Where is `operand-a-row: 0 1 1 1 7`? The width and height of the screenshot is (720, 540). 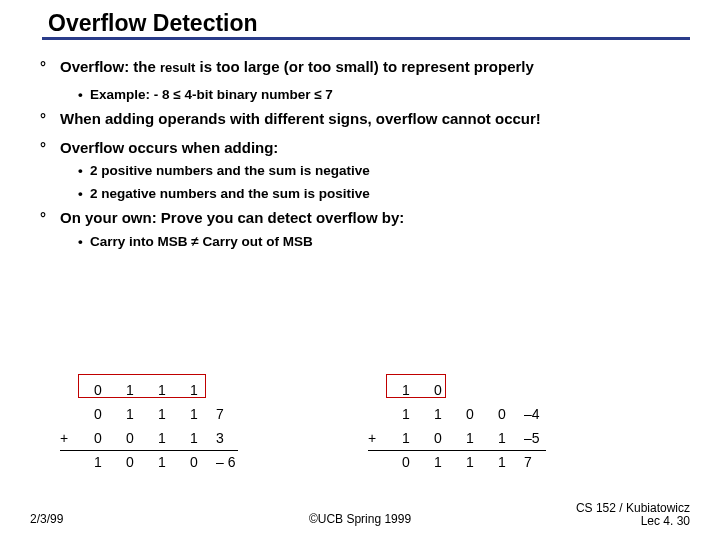
operand-a-row: 0 1 1 1 7 is located at coordinates (149, 414).